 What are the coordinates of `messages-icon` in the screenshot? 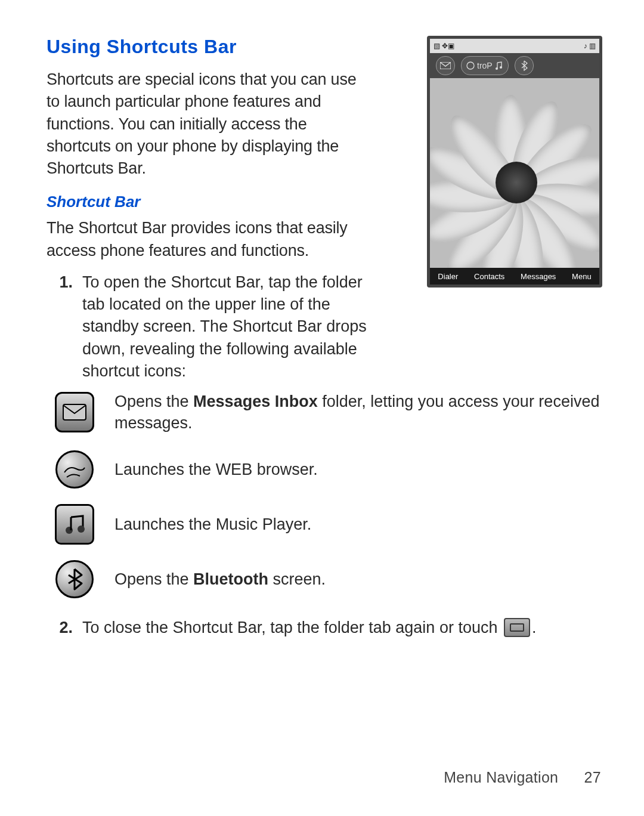 It's located at (75, 412).